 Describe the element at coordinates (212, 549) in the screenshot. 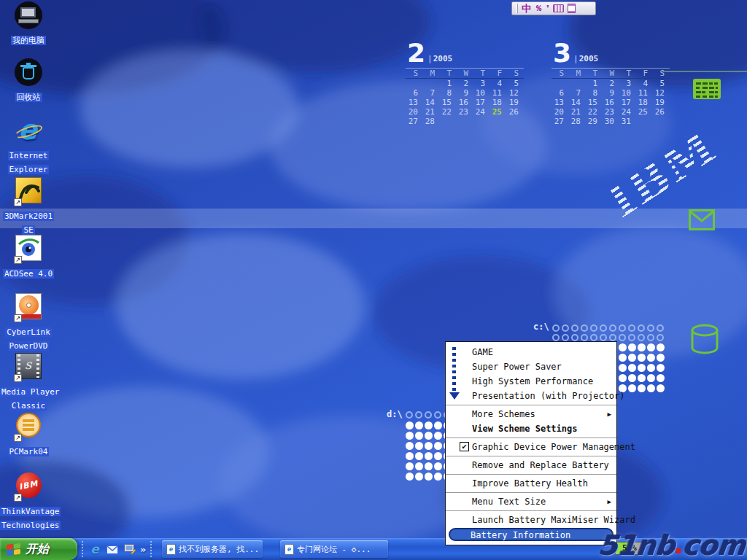

I see `task-button: e找不到服务器, 找...` at that location.